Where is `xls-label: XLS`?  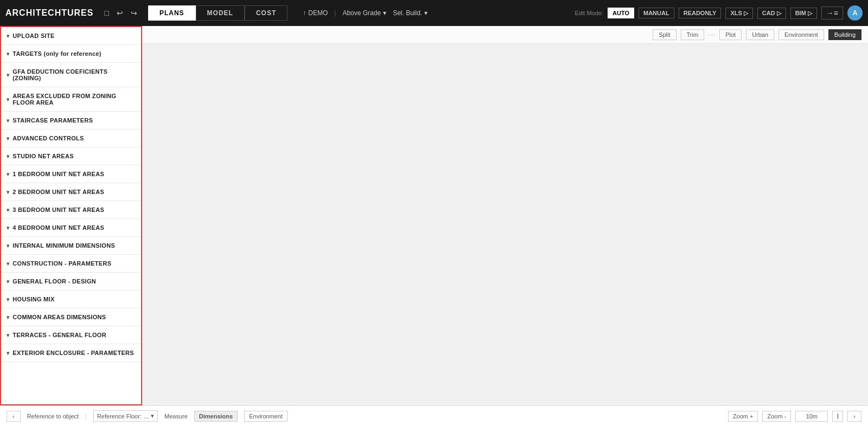 xls-label: XLS is located at coordinates (736, 13).